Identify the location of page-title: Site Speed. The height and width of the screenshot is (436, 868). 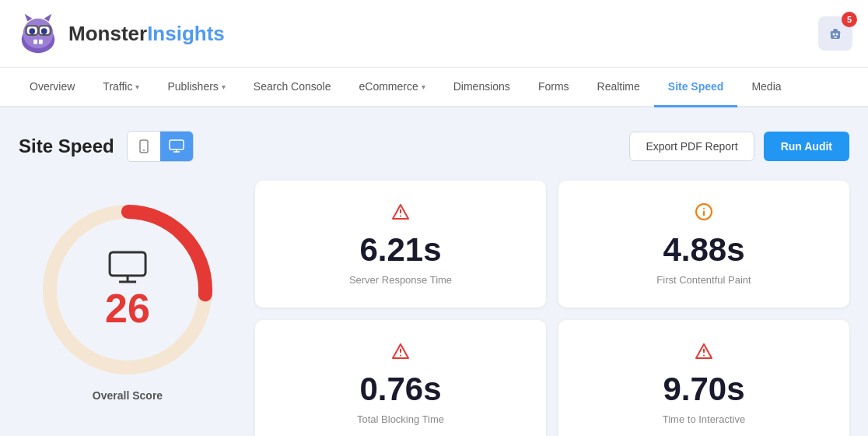
(67, 146).